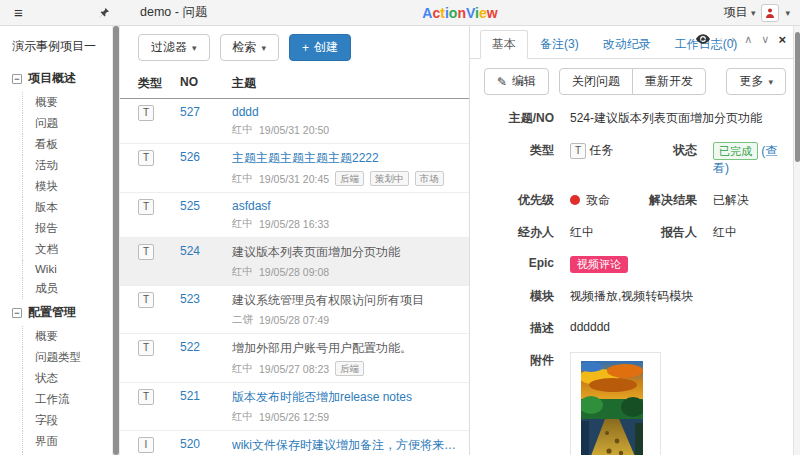 The width and height of the screenshot is (800, 455). Describe the element at coordinates (294, 358) in the screenshot. I see `table-row: T 522 增加外部用户账号用户配置功能。 红中19/05/27 08:23后端` at that location.